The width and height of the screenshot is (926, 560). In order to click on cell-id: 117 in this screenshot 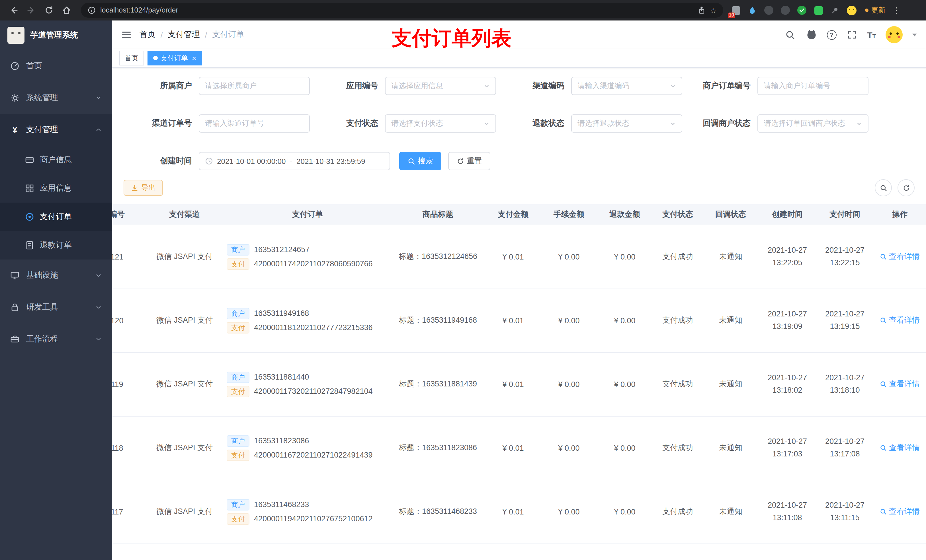, I will do `click(129, 512)`.